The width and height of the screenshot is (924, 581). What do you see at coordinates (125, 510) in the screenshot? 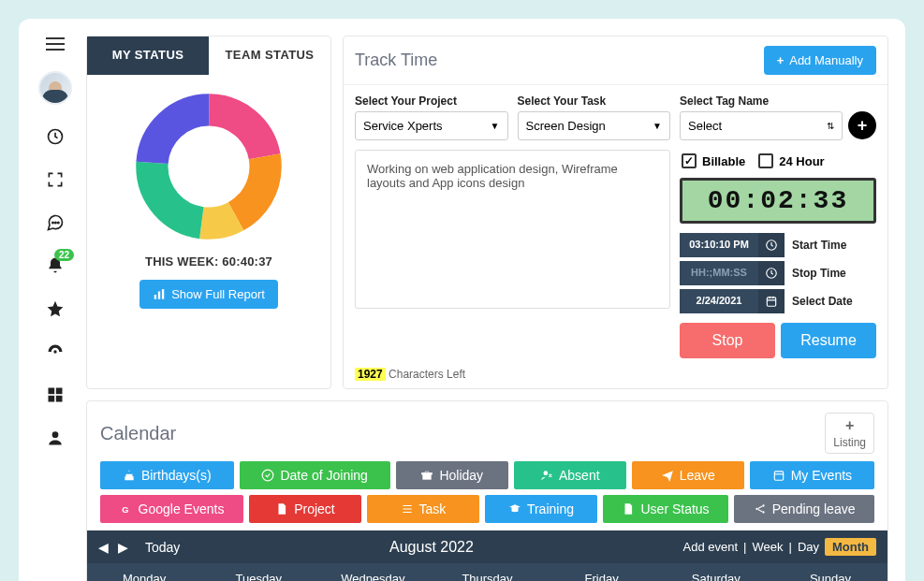
I see `svg-text: G` at bounding box center [125, 510].